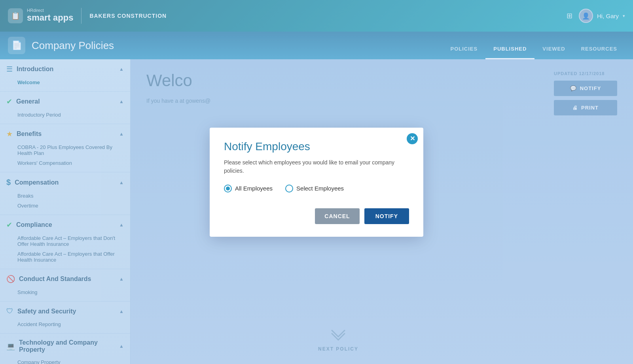 Image resolution: width=633 pixels, height=364 pixels. Describe the element at coordinates (254, 188) in the screenshot. I see `radio-all-label: All Employees` at that location.